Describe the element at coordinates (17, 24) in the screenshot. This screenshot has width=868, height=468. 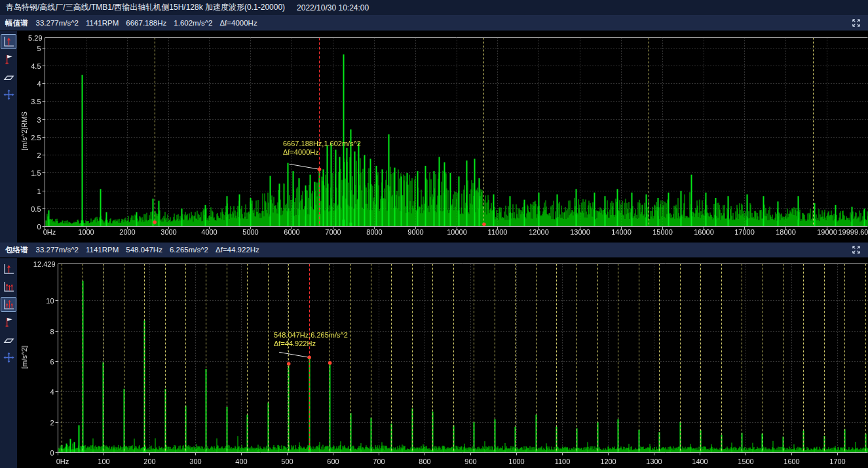
I see `spectrum-type-label: 幅值谱` at that location.